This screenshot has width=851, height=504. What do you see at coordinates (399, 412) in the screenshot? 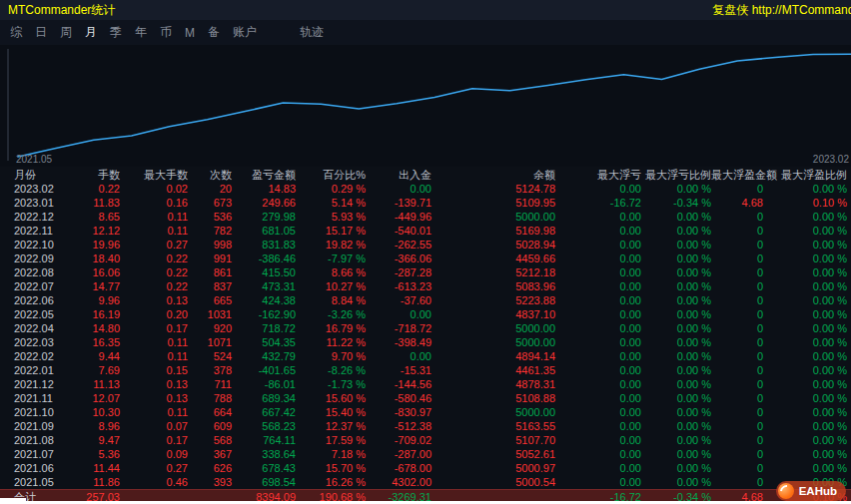
I see `table-cell: -830.97` at bounding box center [399, 412].